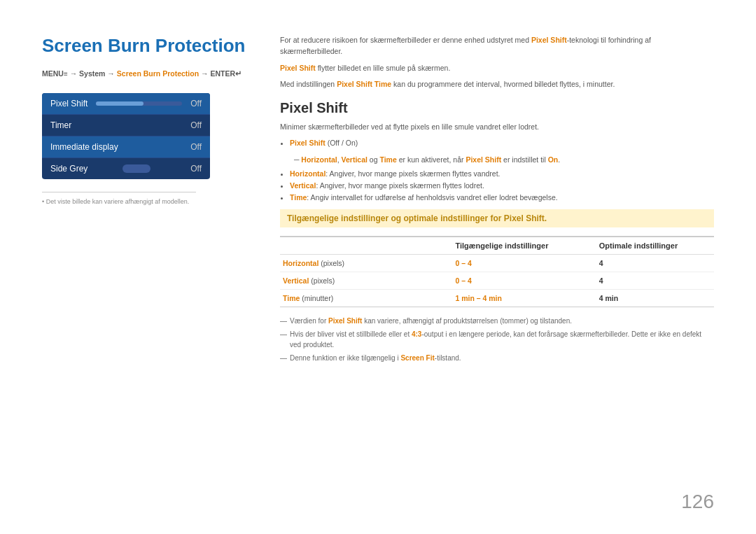 The image size is (756, 534). What do you see at coordinates (147, 73) in the screenshot?
I see `menu-path: MENU≡ → System → Screen Burn Protection …` at bounding box center [147, 73].